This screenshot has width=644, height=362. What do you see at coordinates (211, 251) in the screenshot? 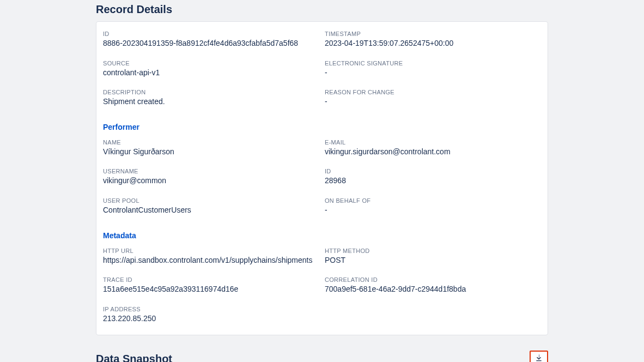
I see `httpurl-label: HTTP URL` at bounding box center [211, 251].